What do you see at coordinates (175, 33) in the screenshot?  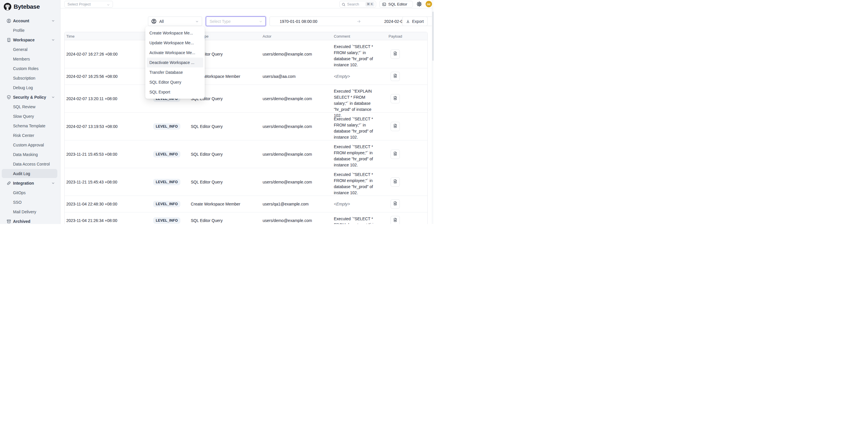 I see `dropdown-option-create-workspace-me: Create Workspace Me...` at bounding box center [175, 33].